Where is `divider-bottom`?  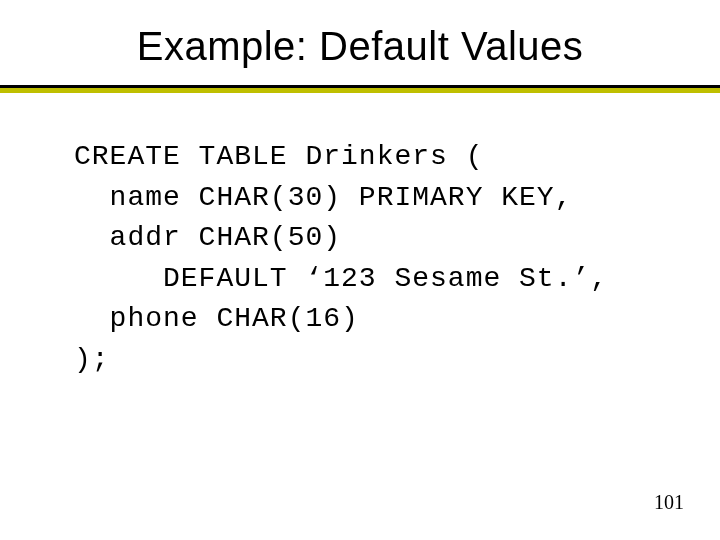 divider-bottom is located at coordinates (360, 90).